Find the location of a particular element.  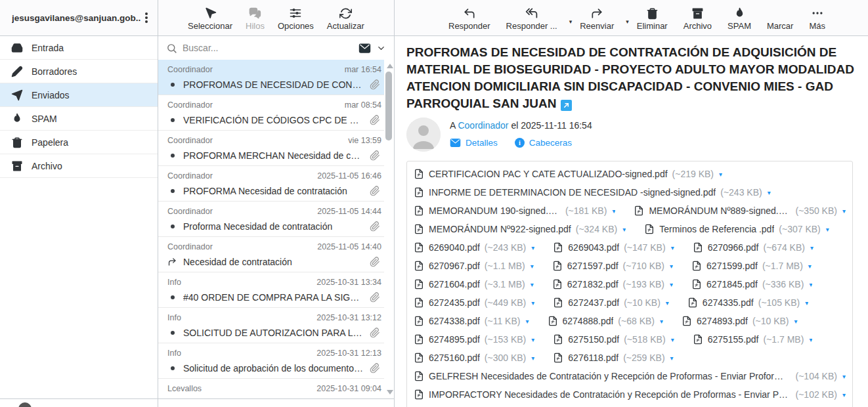

mark-button: undefined Marcar is located at coordinates (780, 18).